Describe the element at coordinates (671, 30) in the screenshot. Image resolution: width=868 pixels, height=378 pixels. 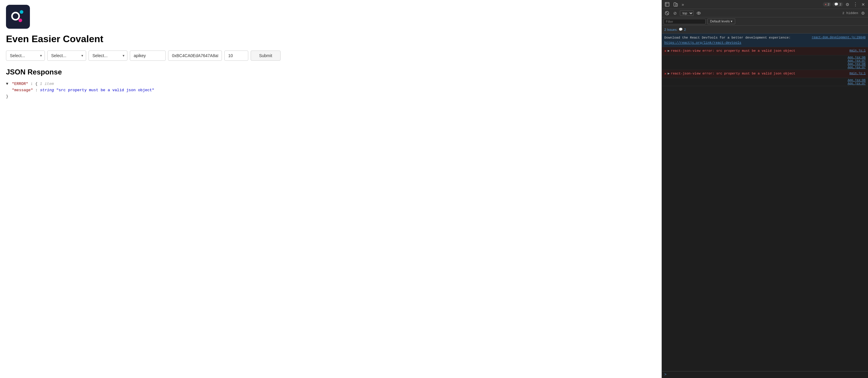
I see `issues-label: 2 Issues:` at that location.